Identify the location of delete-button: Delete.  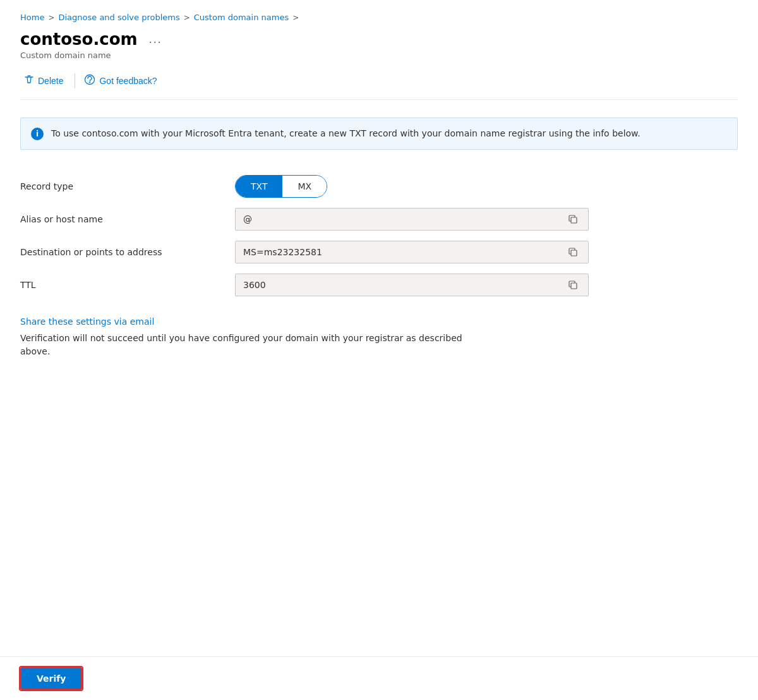
(45, 81).